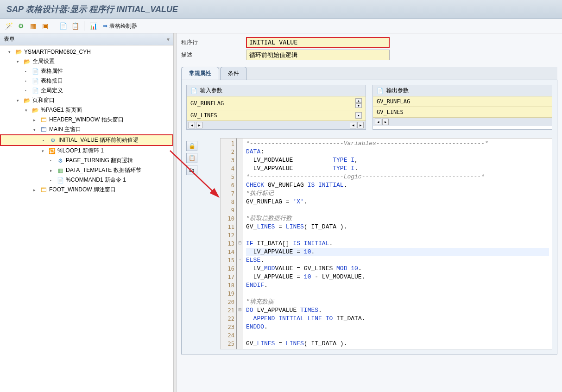 The image size is (562, 392). I want to click on tree-item: ▸▦DATA_TEMPLATE 数据循环节, so click(87, 171).